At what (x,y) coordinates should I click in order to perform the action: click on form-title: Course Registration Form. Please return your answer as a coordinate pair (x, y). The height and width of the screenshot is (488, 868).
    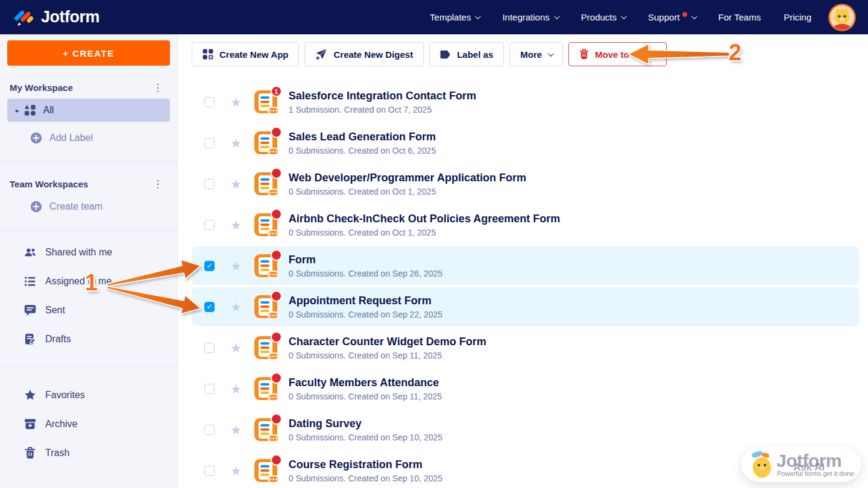
    Looking at the image, I should click on (365, 465).